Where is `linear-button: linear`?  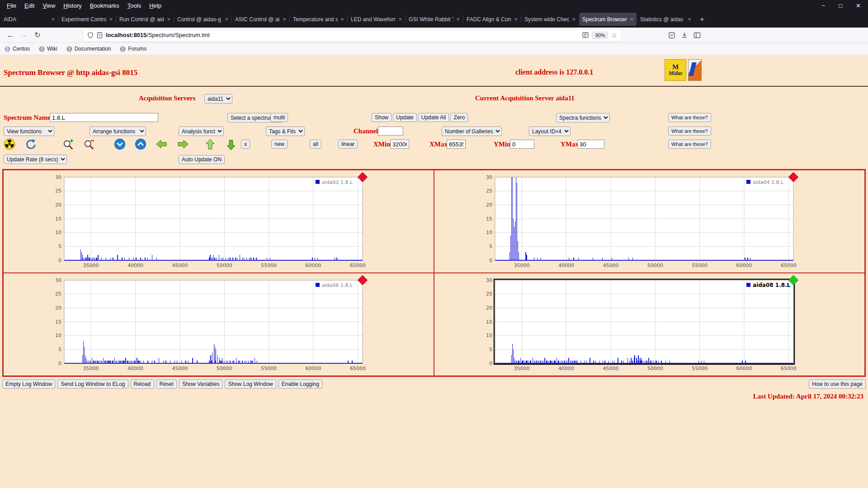 linear-button: linear is located at coordinates (348, 144).